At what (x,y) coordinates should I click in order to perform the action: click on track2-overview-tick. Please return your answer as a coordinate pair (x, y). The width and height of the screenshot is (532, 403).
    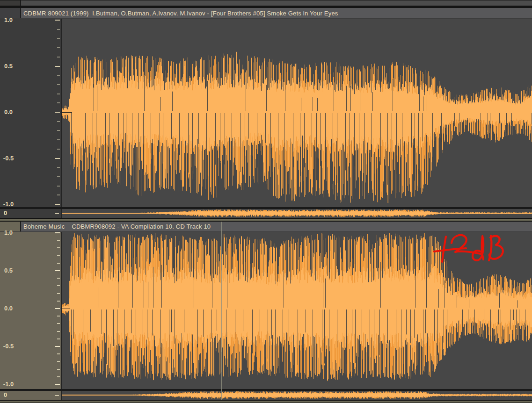
    Looking at the image, I should click on (57, 396).